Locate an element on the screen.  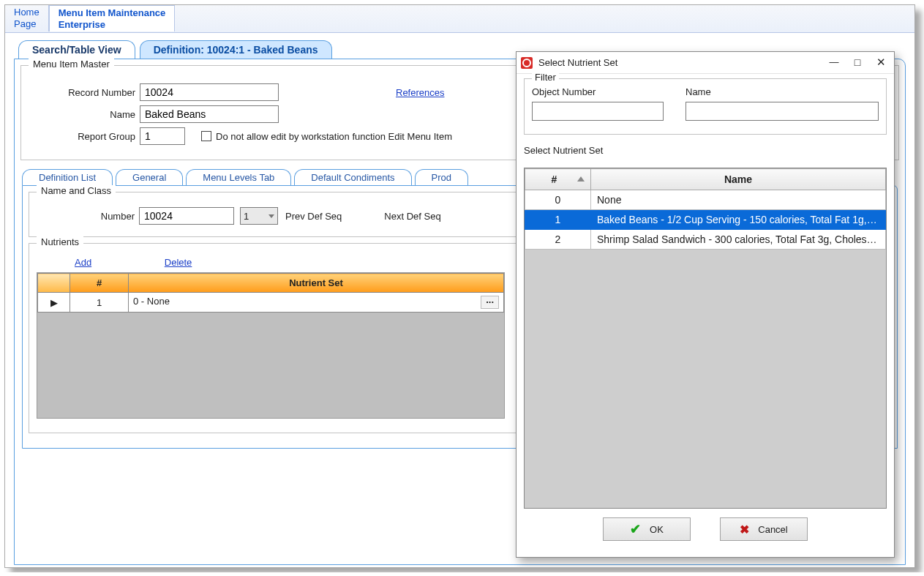
inner-tab-definition-list: Definition List is located at coordinates (67, 177).